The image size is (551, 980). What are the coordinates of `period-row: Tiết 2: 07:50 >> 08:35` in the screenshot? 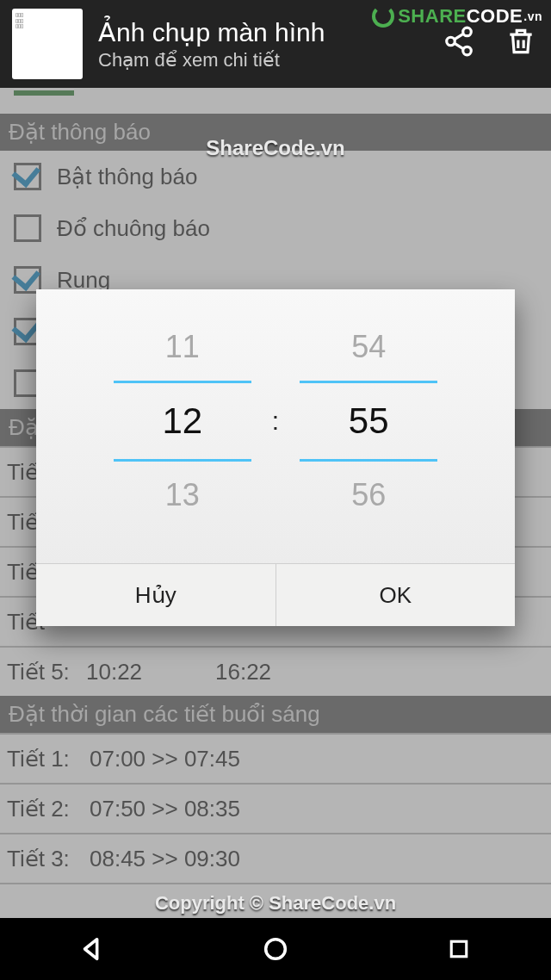 It's located at (276, 808).